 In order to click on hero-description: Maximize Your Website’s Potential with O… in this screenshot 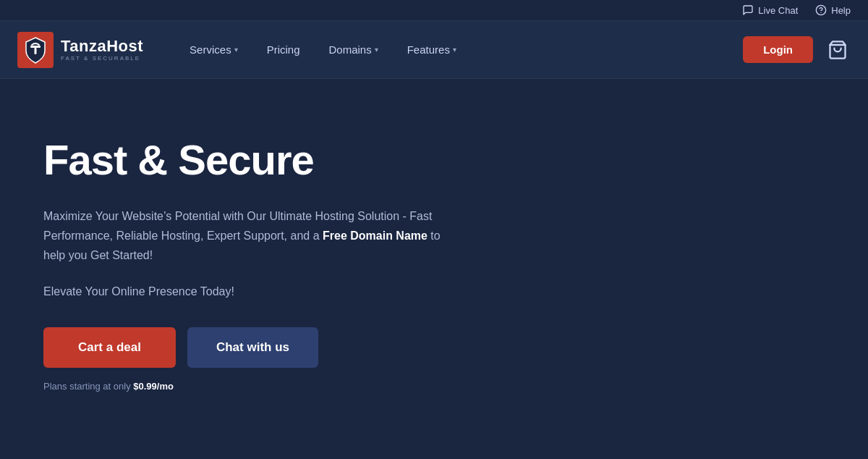, I will do `click(242, 236)`.